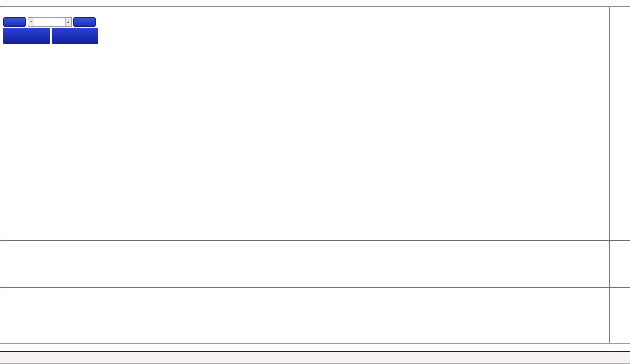 The width and height of the screenshot is (630, 364). Describe the element at coordinates (305, 264) in the screenshot. I see `macd-plot` at that location.